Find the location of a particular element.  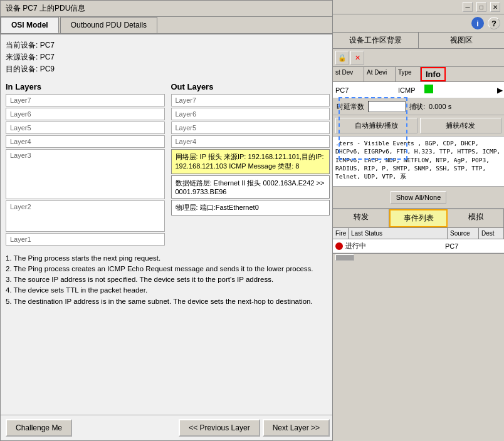

current-device: 当前设备: PC7 is located at coordinates (168, 45).